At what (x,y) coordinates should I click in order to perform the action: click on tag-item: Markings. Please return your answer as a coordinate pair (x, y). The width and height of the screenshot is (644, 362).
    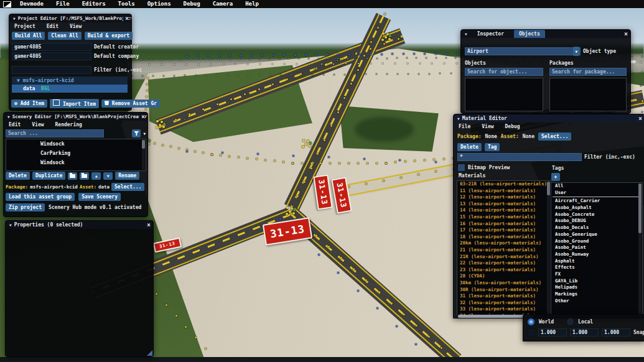
    Looking at the image, I should click on (597, 295).